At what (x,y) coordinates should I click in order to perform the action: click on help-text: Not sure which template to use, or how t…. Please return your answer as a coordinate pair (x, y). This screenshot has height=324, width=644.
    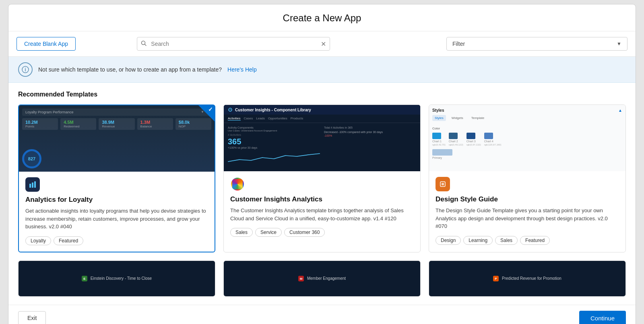
    Looking at the image, I should click on (130, 70).